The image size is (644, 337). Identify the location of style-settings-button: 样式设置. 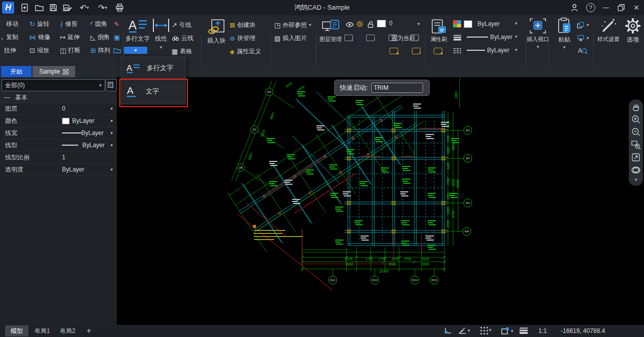
(608, 30).